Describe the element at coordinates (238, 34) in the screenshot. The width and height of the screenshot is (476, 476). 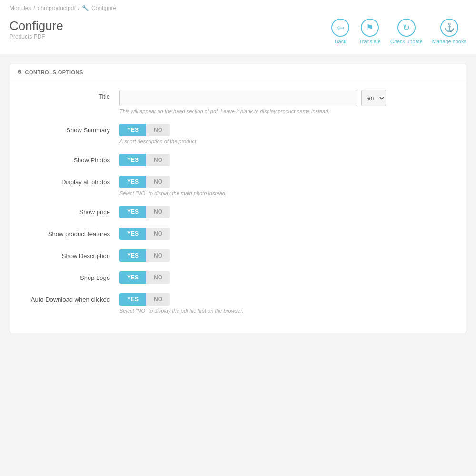
I see `page-header: Configure Products PDF ⇦ Back ⚑ Translat…` at that location.